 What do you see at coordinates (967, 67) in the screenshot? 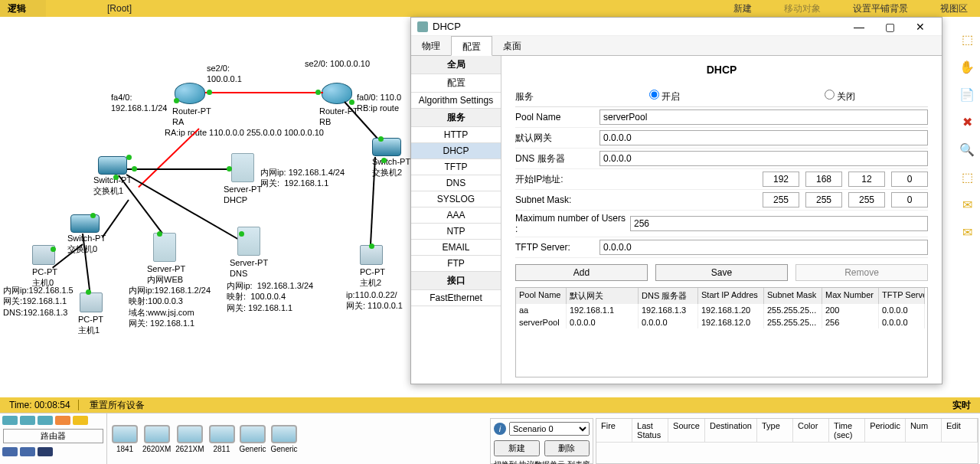
I see `hand-tool-icon: ✋` at bounding box center [967, 67].